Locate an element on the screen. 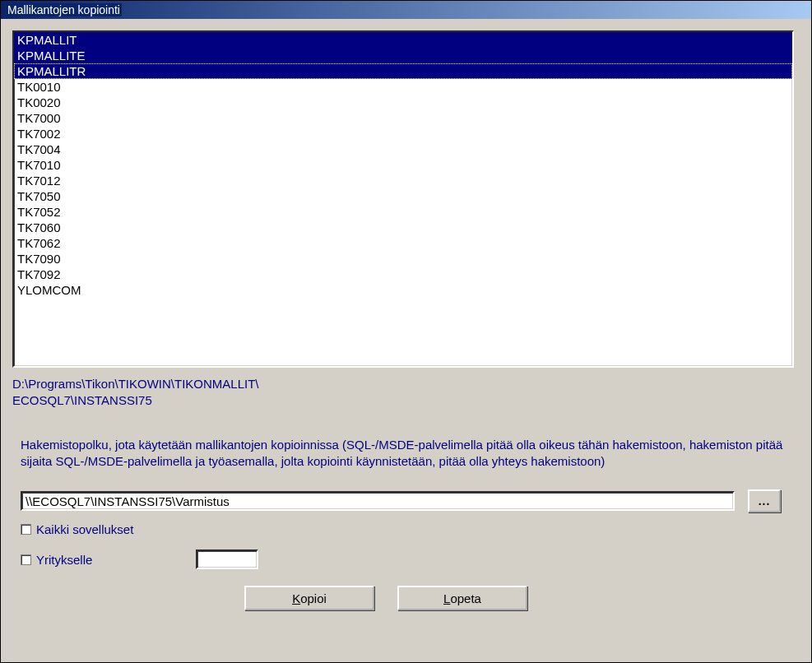 The image size is (812, 663). titlebar: Mallikantojen kopiointi is located at coordinates (406, 10).